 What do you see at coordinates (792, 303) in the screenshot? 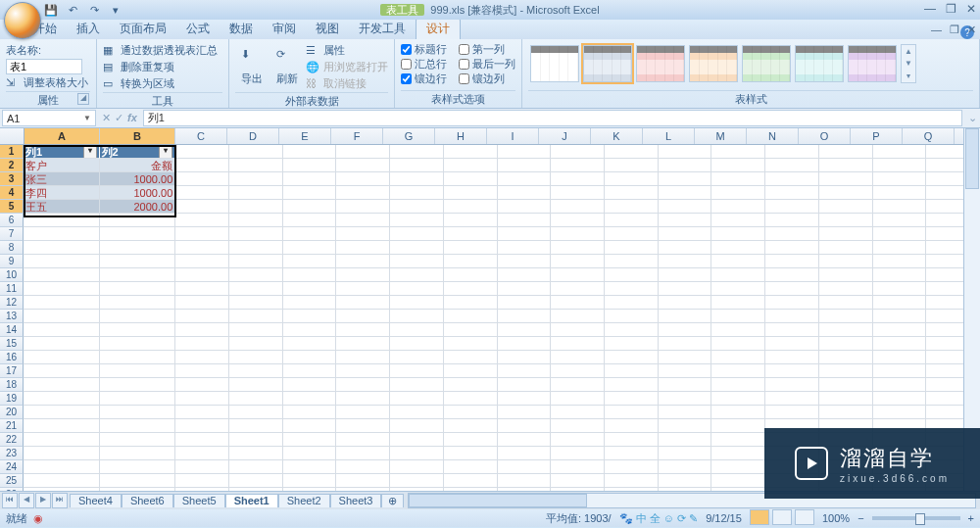
I see `cell-N12` at bounding box center [792, 303].